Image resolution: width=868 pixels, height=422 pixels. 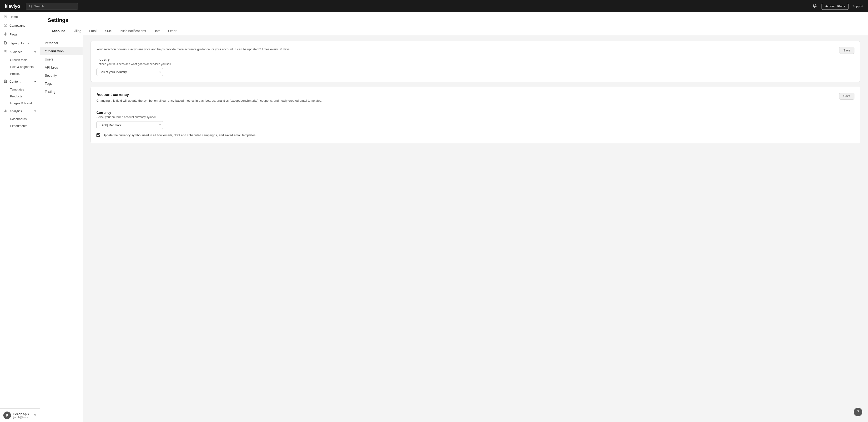 What do you see at coordinates (35, 82) in the screenshot?
I see `content-chevron-icon: ▾` at bounding box center [35, 82].